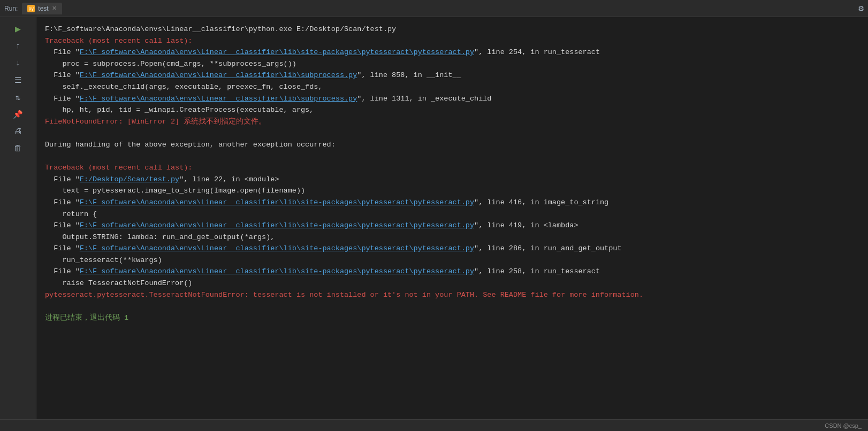  What do you see at coordinates (18, 80) in the screenshot?
I see `lines-button: ☰` at bounding box center [18, 80].